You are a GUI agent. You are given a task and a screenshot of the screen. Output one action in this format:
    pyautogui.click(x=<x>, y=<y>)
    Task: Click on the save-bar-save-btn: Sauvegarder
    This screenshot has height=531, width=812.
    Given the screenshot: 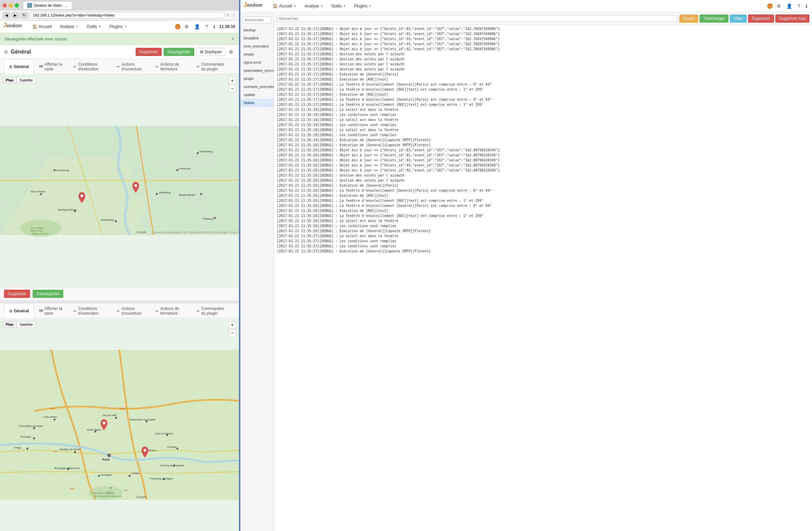 What is the action you would take?
    pyautogui.click(x=48, y=294)
    